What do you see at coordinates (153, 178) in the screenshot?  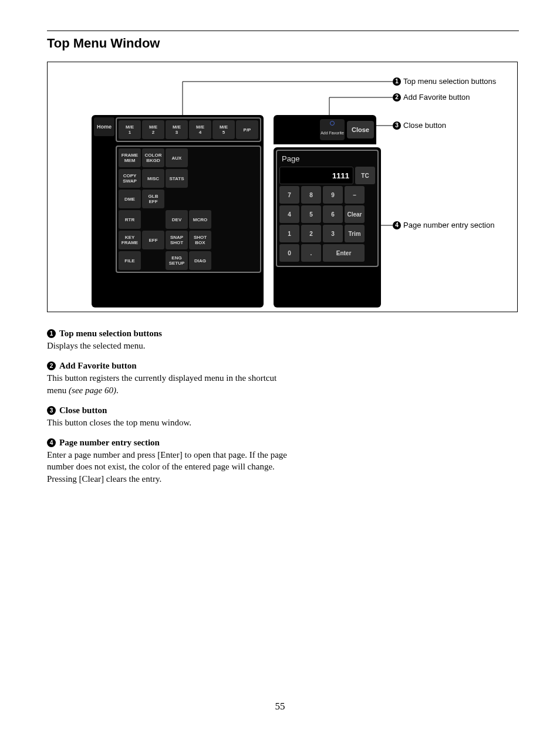 I see `menu-misc: MISC` at bounding box center [153, 178].